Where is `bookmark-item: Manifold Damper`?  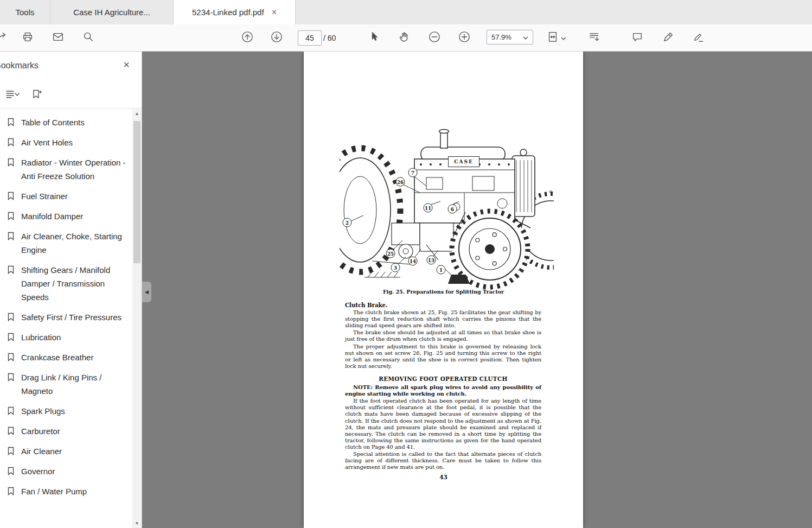
bookmark-item: Manifold Damper is located at coordinates (66, 216).